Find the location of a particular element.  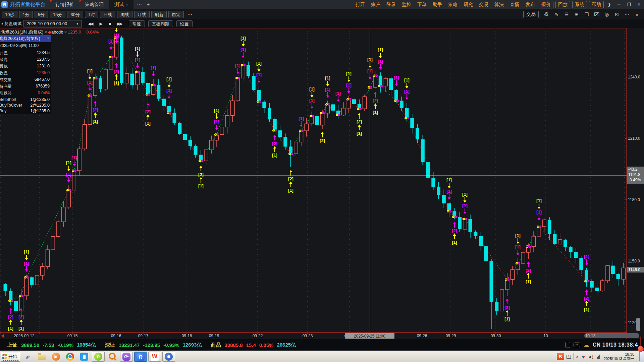

timeframe-button-周线: 周线 is located at coordinates (125, 14).